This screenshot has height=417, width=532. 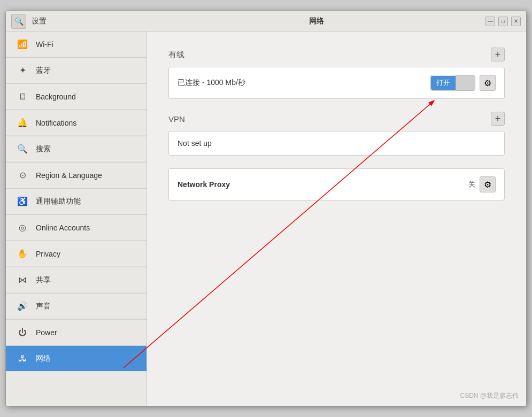 What do you see at coordinates (204, 184) in the screenshot?
I see `proxy-label: Network Proxy` at bounding box center [204, 184].